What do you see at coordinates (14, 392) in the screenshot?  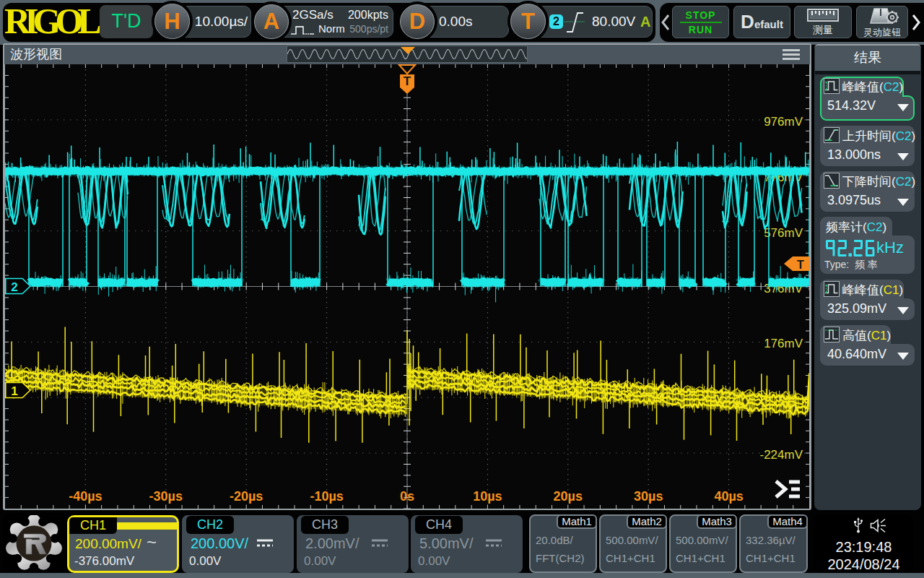 I see `svg-text: 1` at bounding box center [14, 392].